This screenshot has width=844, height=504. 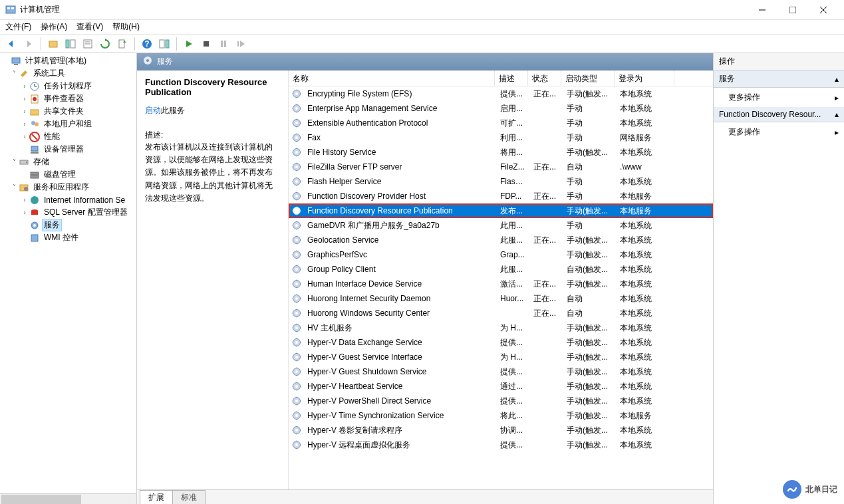 I want to click on actions-pane: 操作 服务▴ 更多操作▸ Function Discovery Resour..…, so click(x=779, y=279).